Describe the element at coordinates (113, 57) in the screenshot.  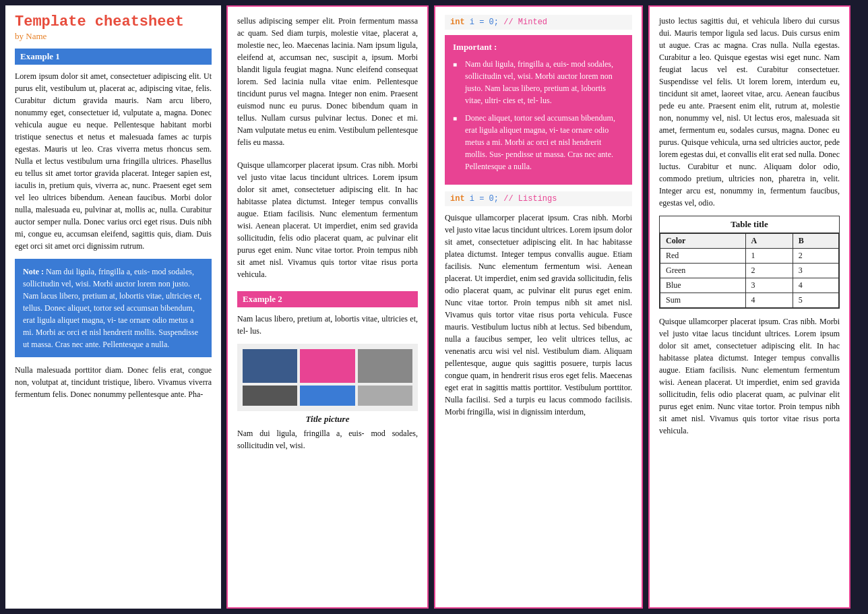
I see `example1-header: Example 1` at that location.